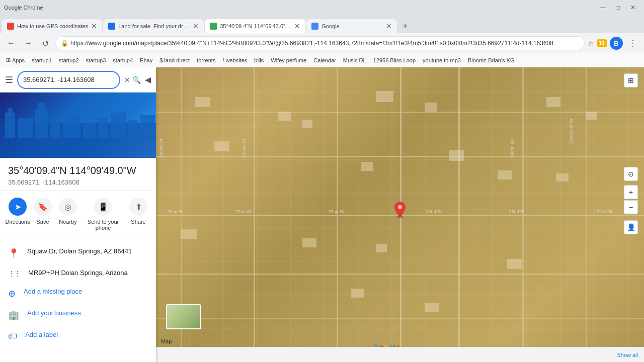  What do you see at coordinates (45, 43) in the screenshot?
I see `reload-button: ↺` at bounding box center [45, 43].